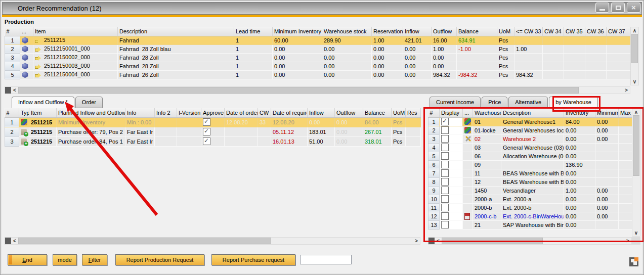  I want to click on col-header-warehouse-stock: Warehouse stock, so click(347, 31).